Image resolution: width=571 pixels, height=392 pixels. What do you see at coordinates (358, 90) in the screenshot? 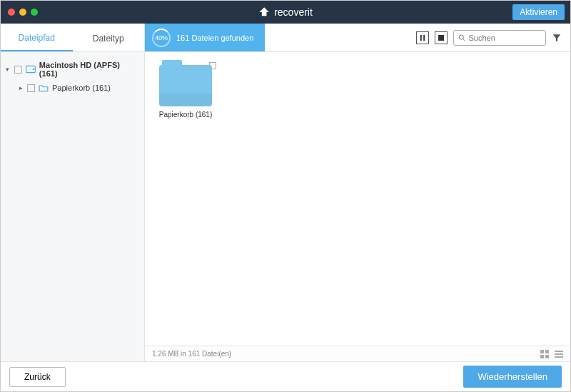
I see `file-grid: Papierkorb (161)` at bounding box center [358, 90].